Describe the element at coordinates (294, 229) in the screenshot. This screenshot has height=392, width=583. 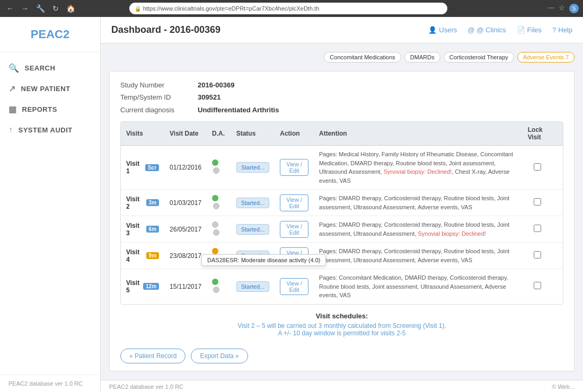
I see `visit-3-action-btn: View / Edit` at that location.